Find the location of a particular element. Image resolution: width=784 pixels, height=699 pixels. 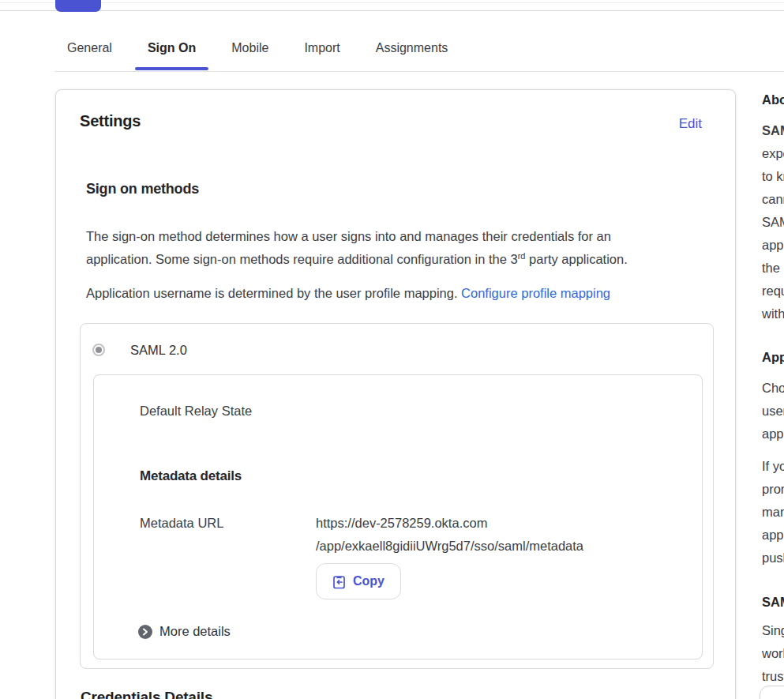

metadata-url-value: https://dev-2578259.okta.com /app/exkael… is located at coordinates (450, 535).